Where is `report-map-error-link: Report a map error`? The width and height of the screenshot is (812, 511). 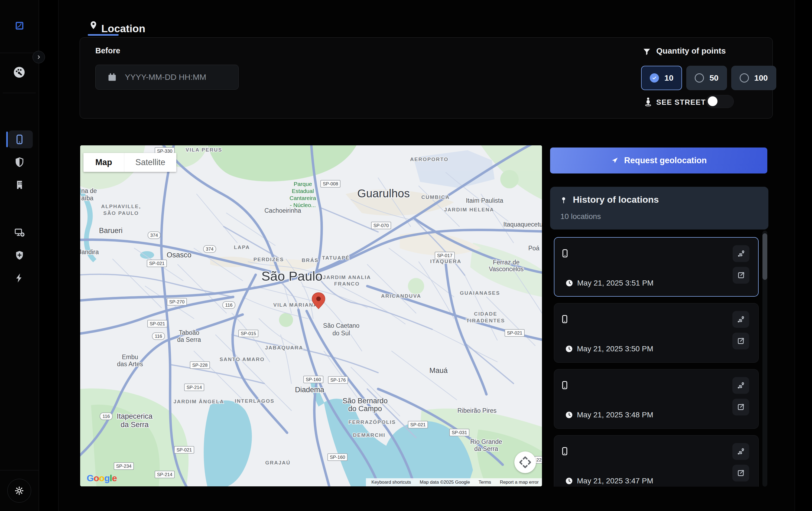
report-map-error-link: Report a map error is located at coordinates (519, 482).